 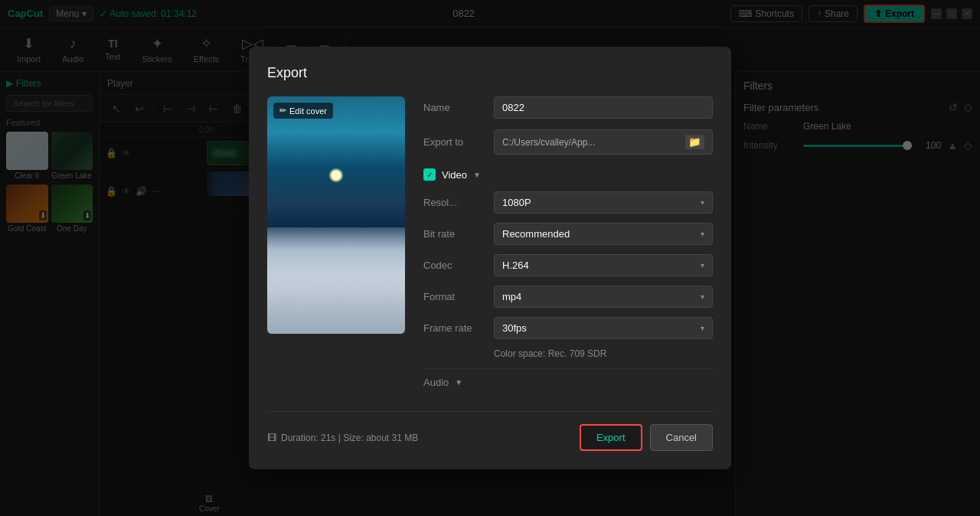 What do you see at coordinates (603, 265) in the screenshot?
I see `codec-select: H.264 ▾` at bounding box center [603, 265].